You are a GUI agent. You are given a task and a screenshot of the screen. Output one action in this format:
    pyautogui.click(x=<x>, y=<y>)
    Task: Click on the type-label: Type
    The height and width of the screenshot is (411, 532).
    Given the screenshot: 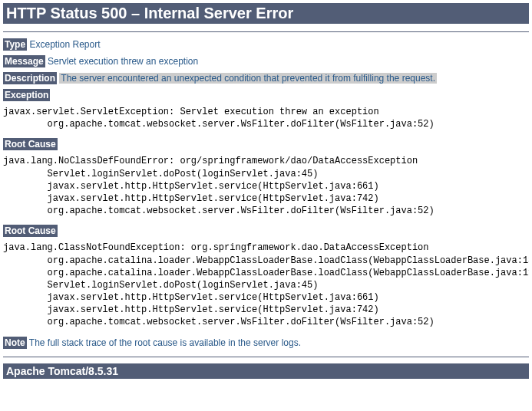 What is the action you would take?
    pyautogui.click(x=15, y=44)
    